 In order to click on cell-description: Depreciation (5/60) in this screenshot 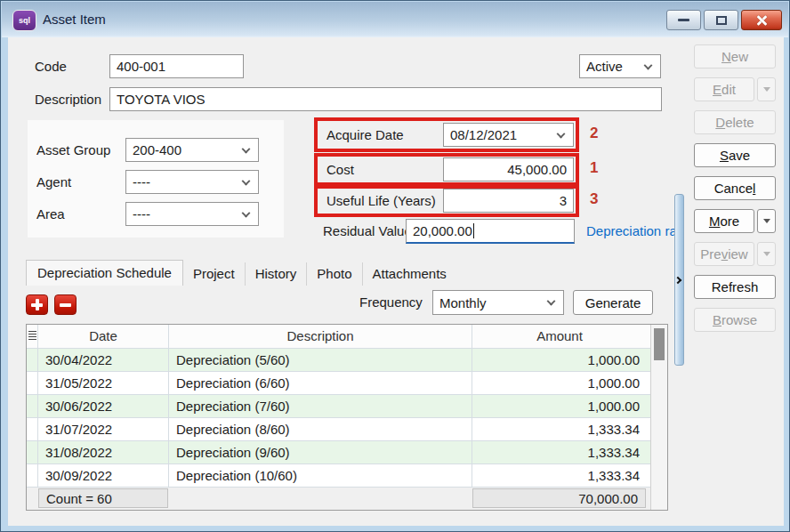, I will do `click(320, 359)`.